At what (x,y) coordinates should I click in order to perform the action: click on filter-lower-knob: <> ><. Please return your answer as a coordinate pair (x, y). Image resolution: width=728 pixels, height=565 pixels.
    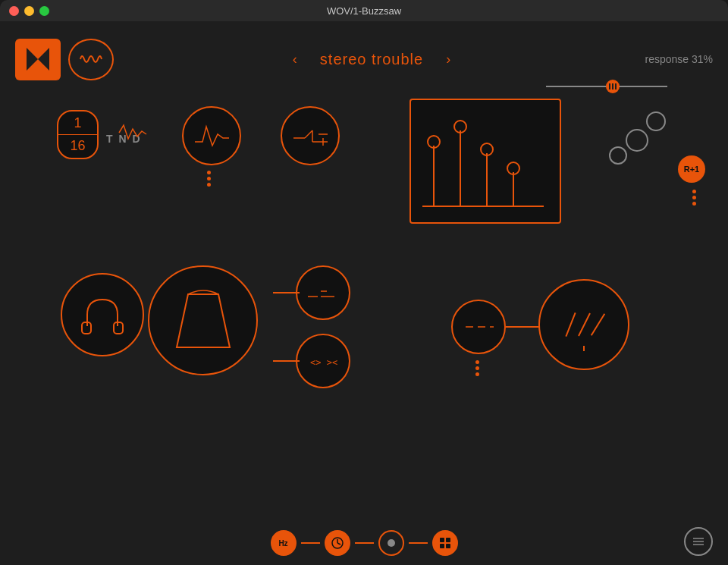
    Looking at the image, I should click on (323, 361).